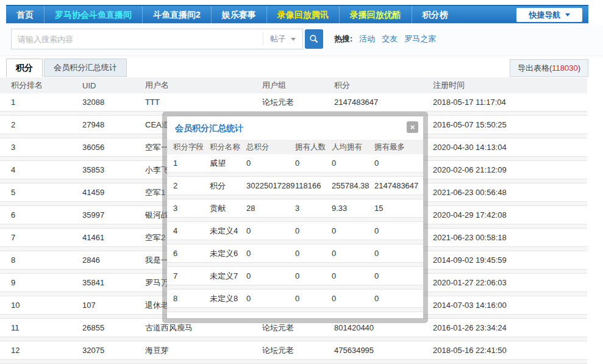 Image resolution: width=603 pixels, height=364 pixels. What do you see at coordinates (294, 85) in the screenshot?
I see `table-header-row: 积分排名 UID 用户名 用户组 积分 注册时间` at bounding box center [294, 85].